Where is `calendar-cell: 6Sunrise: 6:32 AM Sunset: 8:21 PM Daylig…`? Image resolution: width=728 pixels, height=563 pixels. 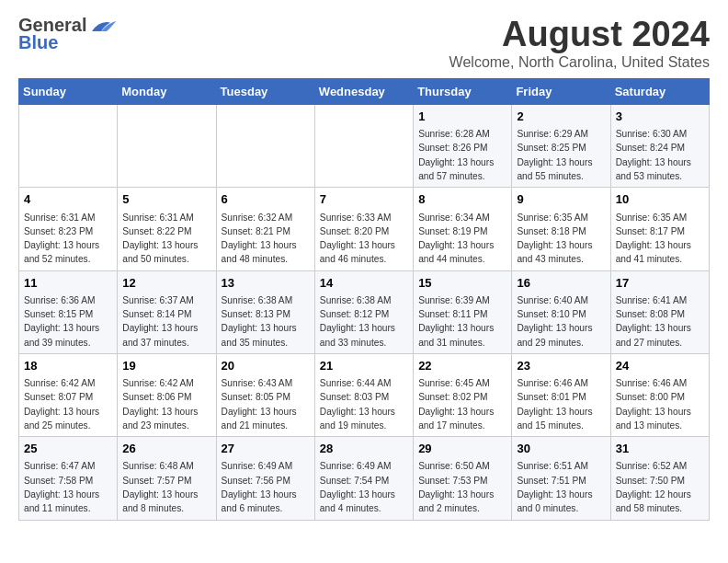
calendar-cell: 6Sunrise: 6:32 AM Sunset: 8:21 PM Daylig… is located at coordinates (265, 229).